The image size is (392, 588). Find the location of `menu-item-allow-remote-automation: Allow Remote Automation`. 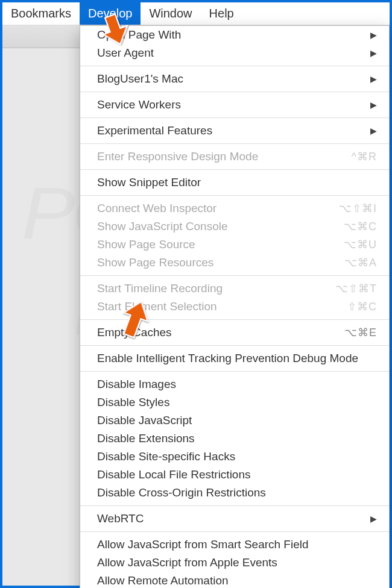

menu-item-allow-remote-automation: Allow Remote Automation is located at coordinates (235, 580).